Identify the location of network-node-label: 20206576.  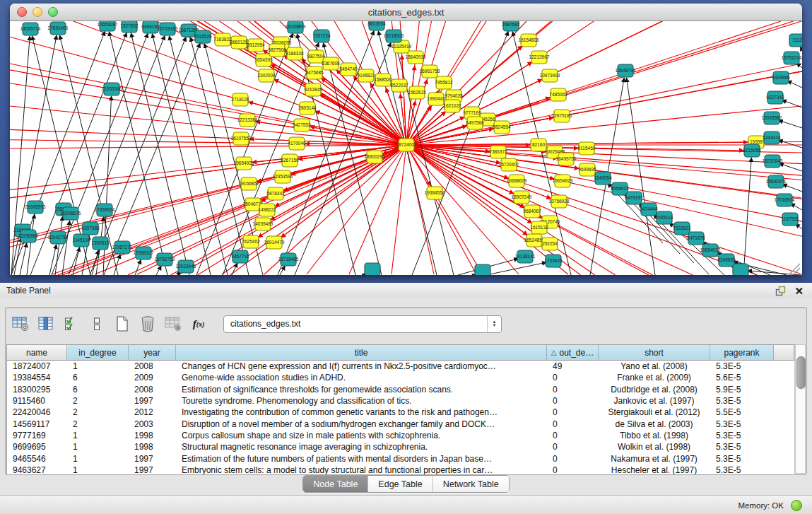
(71, 214).